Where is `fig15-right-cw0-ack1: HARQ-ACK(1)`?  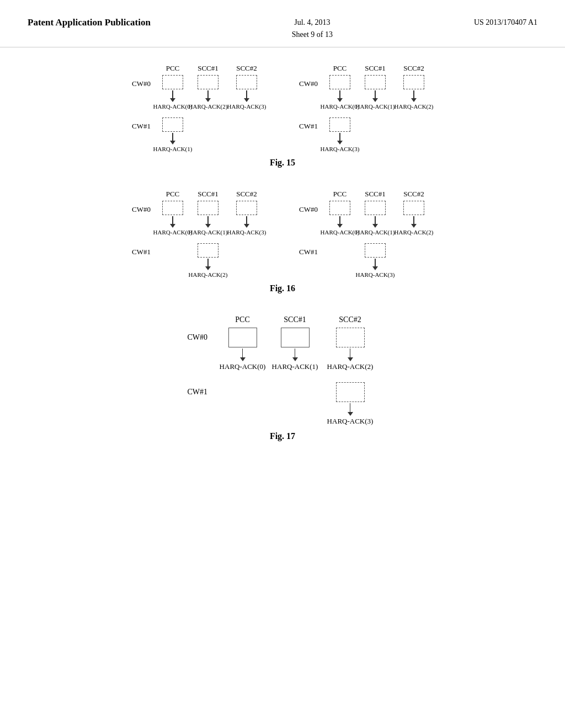 fig15-right-cw0-ack1: HARQ-ACK(1) is located at coordinates (375, 106).